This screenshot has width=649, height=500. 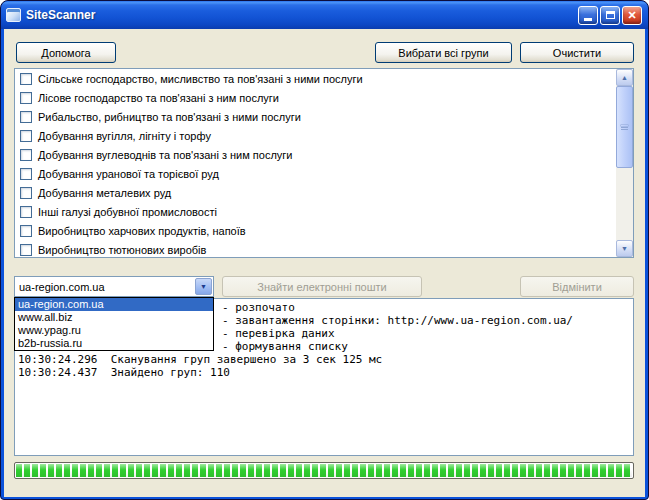 I want to click on progress-fill, so click(x=324, y=470).